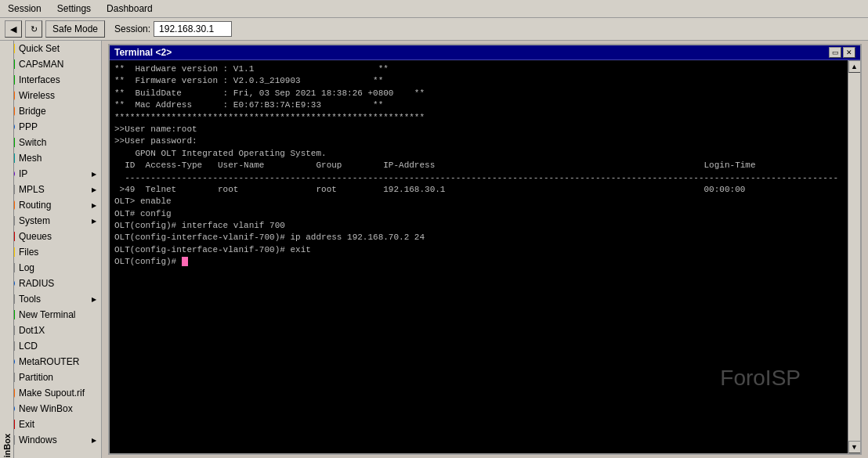 This screenshot has height=458, width=868. I want to click on safe-mode-button: Safe Mode, so click(75, 29).